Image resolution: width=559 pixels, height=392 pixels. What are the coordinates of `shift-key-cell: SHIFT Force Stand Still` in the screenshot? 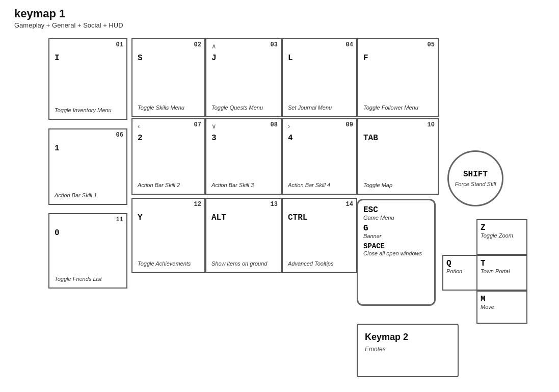 It's located at (475, 178).